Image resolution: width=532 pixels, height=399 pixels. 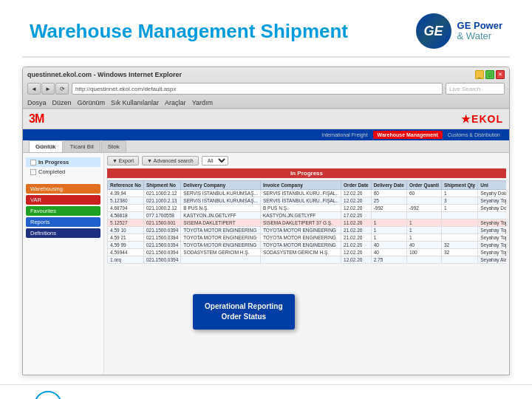 What do you see at coordinates (490, 75) in the screenshot?
I see `maximize-button: □` at bounding box center [490, 75].